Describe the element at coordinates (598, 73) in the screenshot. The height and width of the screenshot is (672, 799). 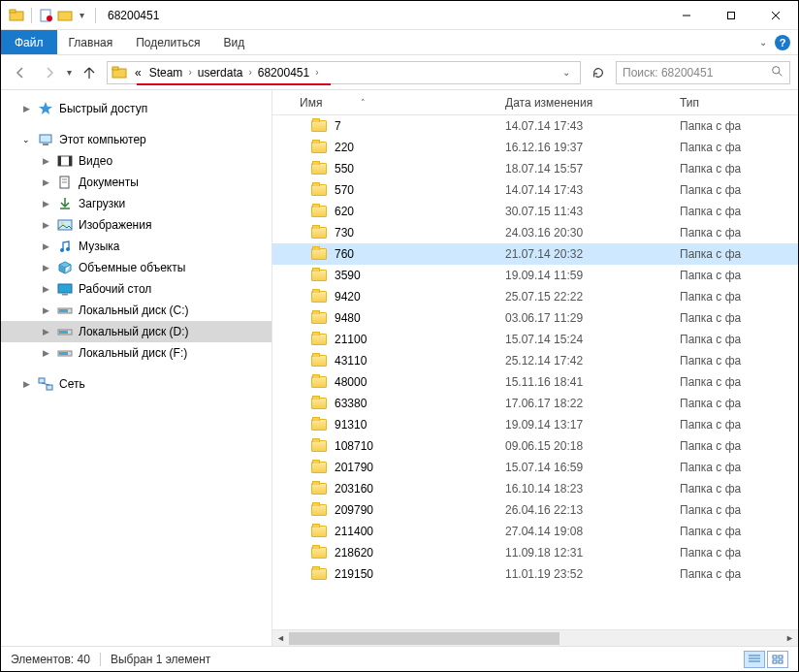
I see `refresh-button` at that location.